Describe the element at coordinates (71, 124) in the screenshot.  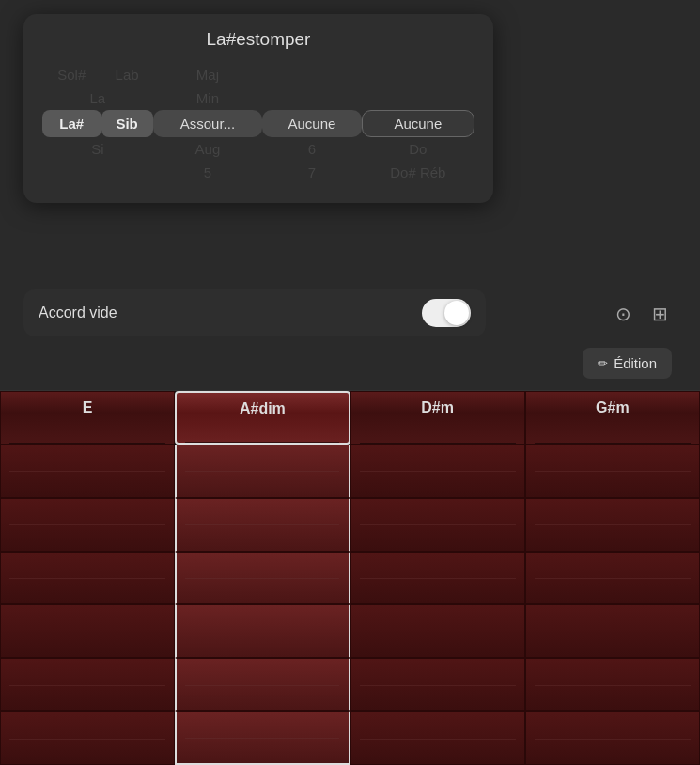
I see `note-la-sharp: La#` at that location.